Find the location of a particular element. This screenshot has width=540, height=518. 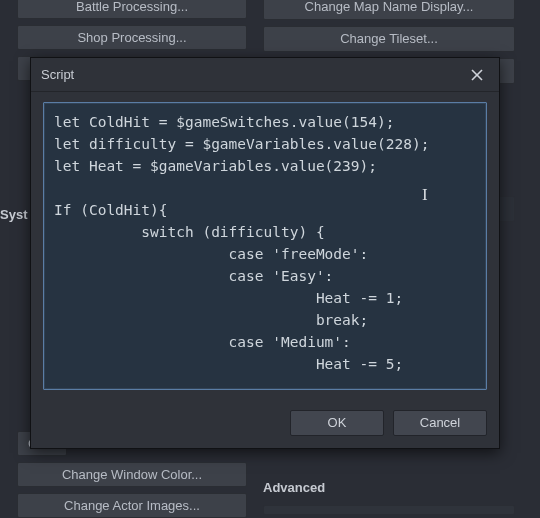

section-system-label: Syst is located at coordinates (15, 214).